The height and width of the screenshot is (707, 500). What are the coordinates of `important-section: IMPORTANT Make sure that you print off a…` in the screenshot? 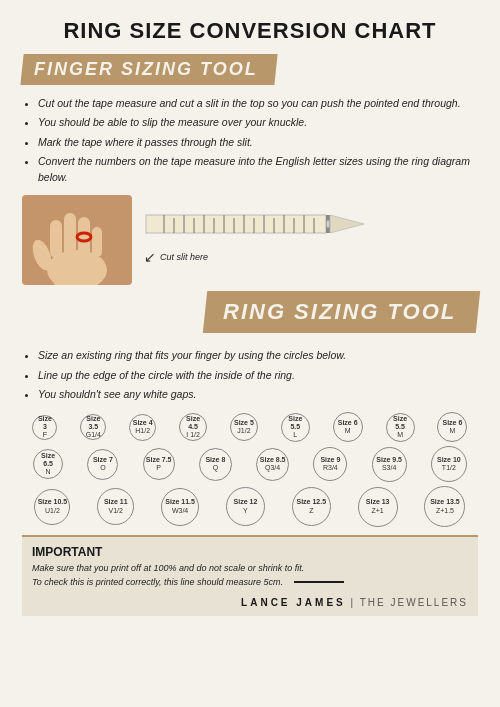 It's located at (250, 576).